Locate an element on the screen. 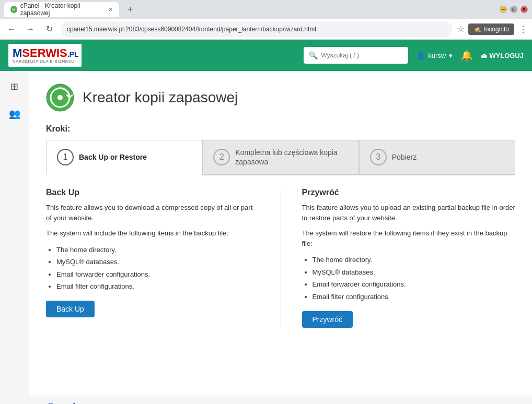 This screenshot has width=532, height=404. backup-items: The home directory. MySQL® databases. Em… is located at coordinates (153, 268).